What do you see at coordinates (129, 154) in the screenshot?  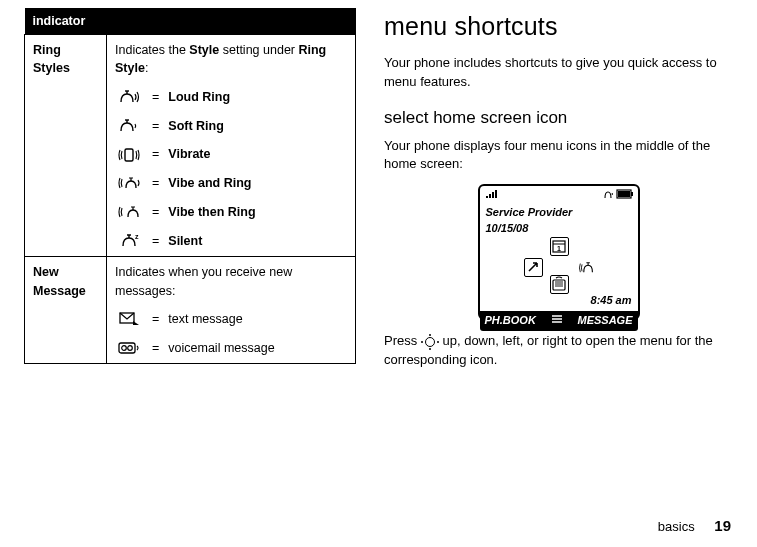 I see `vibrate-icon` at bounding box center [129, 154].